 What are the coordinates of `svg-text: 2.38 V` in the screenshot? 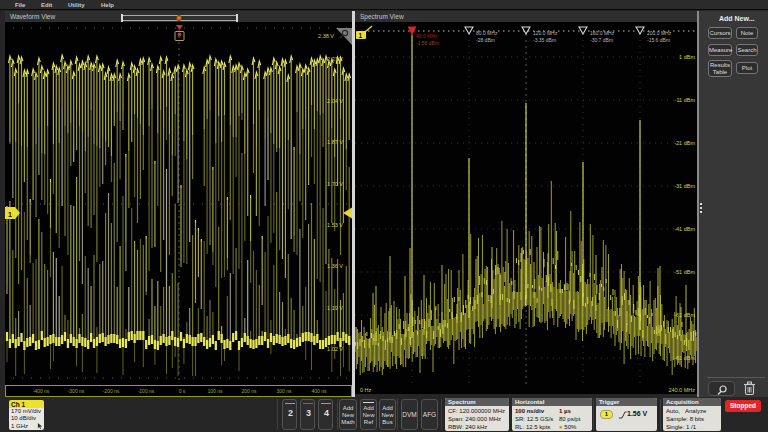 It's located at (326, 36).